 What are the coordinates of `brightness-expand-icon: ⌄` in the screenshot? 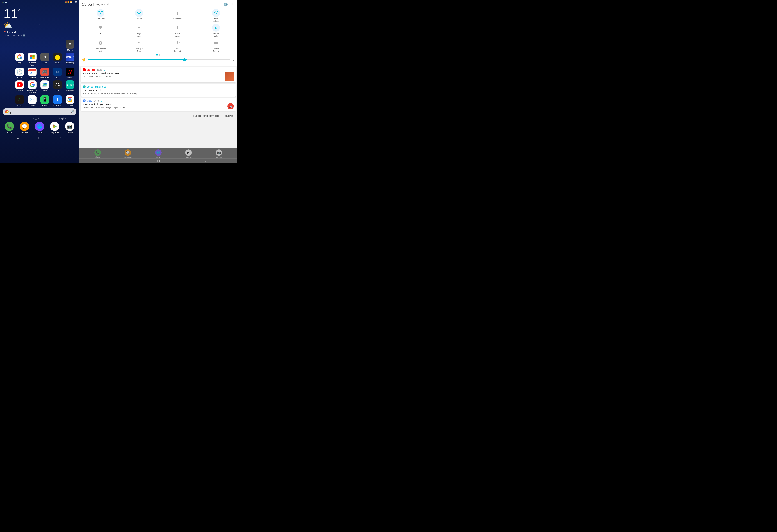 It's located at (233, 60).